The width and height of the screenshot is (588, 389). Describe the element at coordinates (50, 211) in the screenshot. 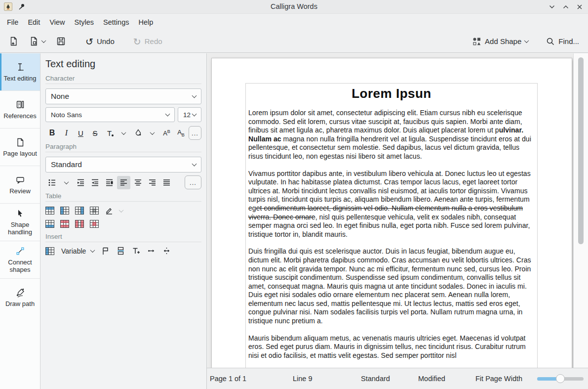

I see `table-insert-row-above-button` at that location.